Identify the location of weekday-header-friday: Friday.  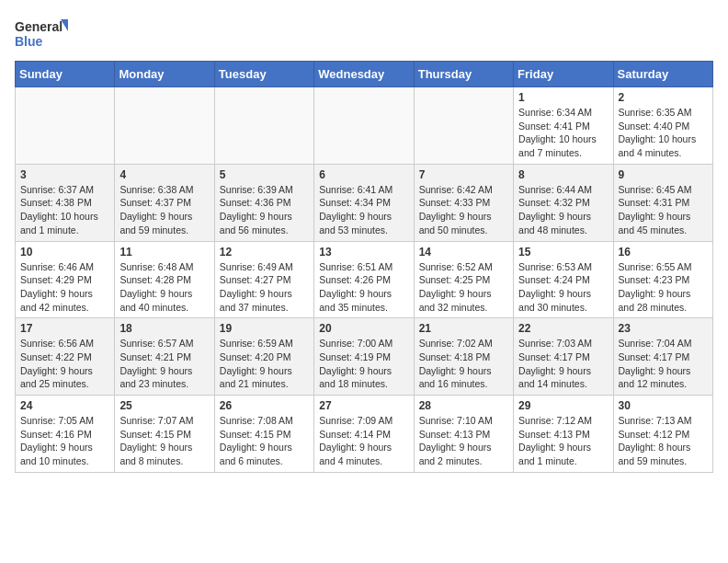
(563, 75).